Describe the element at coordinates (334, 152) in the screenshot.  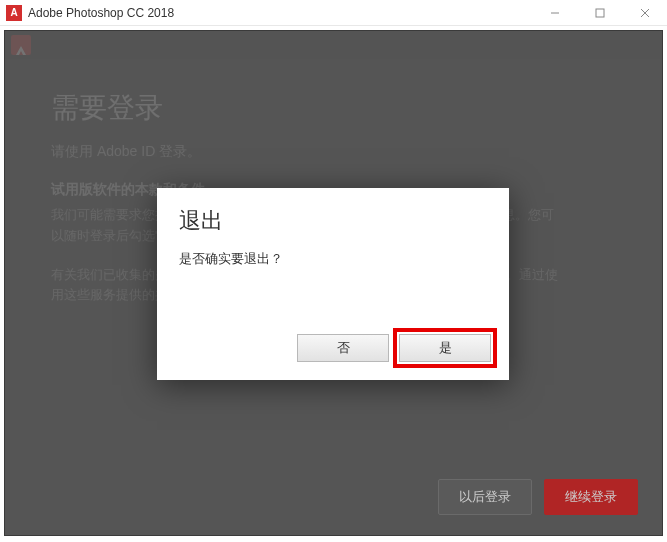
I see `login-subtitle: 请使用 Adobe ID 登录。` at that location.